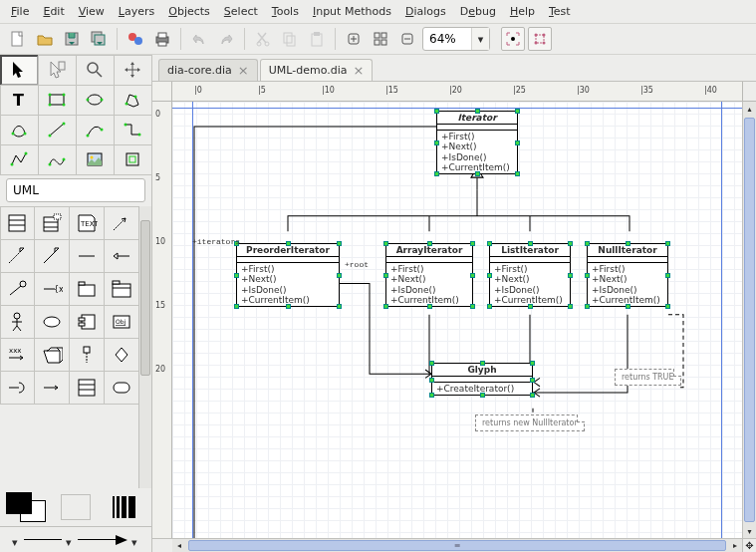 Image resolution: width=756 pixels, height=552 pixels. I want to click on uml-receptacle-shape, so click(18, 388).